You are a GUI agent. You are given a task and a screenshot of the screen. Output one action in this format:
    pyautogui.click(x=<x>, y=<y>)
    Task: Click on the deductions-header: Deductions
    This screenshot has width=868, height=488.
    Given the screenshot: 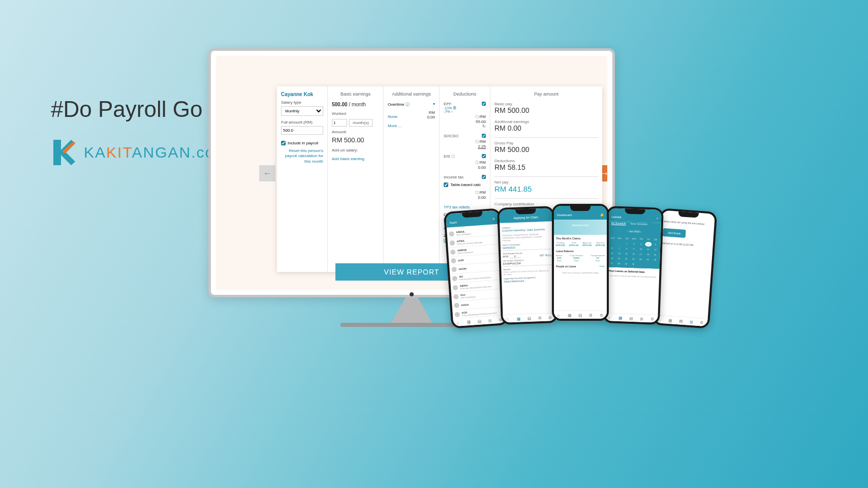 What is the action you would take?
    pyautogui.click(x=464, y=94)
    